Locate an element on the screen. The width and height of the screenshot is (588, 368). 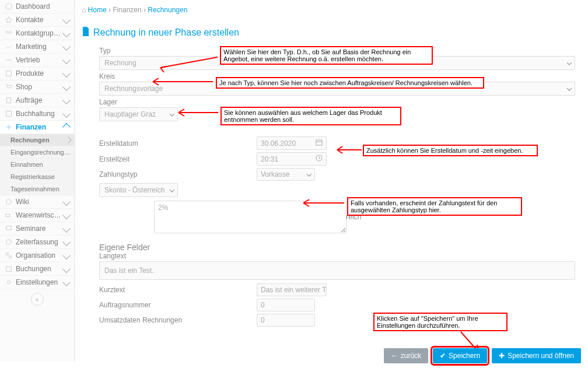
star-icon is located at coordinates (9, 20).